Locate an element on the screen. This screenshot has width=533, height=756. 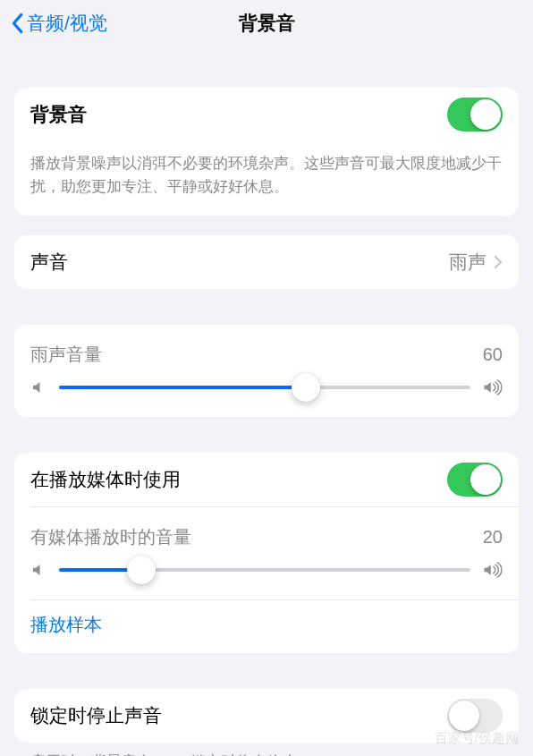
media-volume-header: 有媒体播放时的音量 20 is located at coordinates (266, 530).